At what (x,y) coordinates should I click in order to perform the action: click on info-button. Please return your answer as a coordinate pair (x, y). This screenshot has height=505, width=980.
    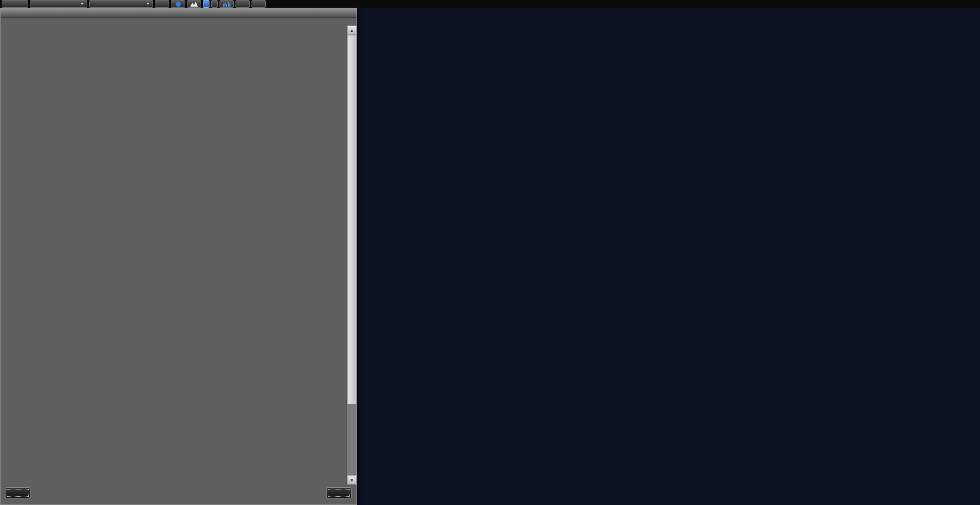
    Looking at the image, I should click on (178, 4).